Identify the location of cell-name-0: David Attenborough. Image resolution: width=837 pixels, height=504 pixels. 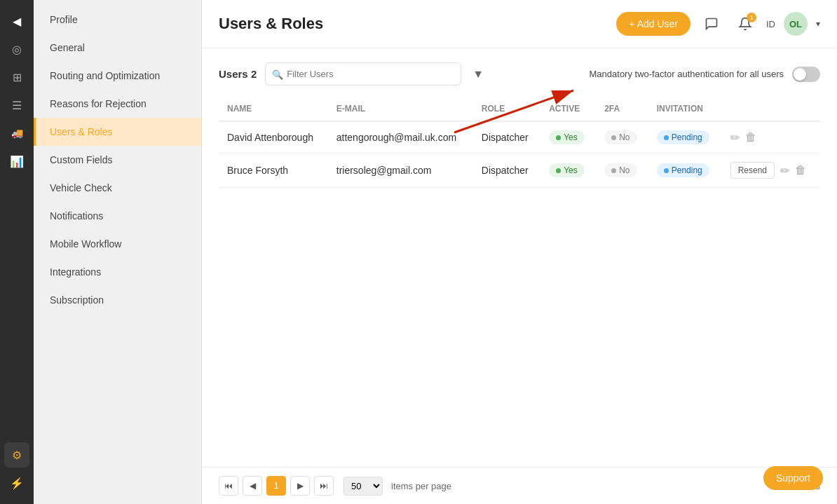
(273, 137).